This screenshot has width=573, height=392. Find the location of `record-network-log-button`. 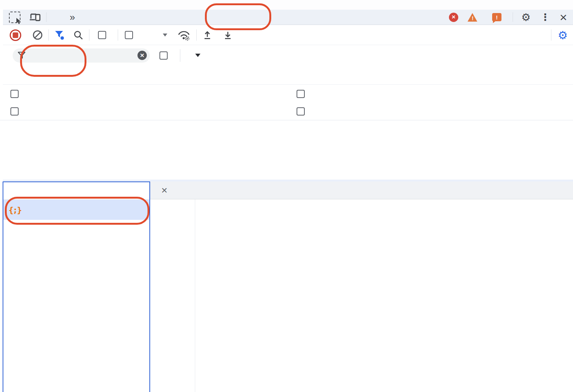

record-network-log-button is located at coordinates (16, 35).